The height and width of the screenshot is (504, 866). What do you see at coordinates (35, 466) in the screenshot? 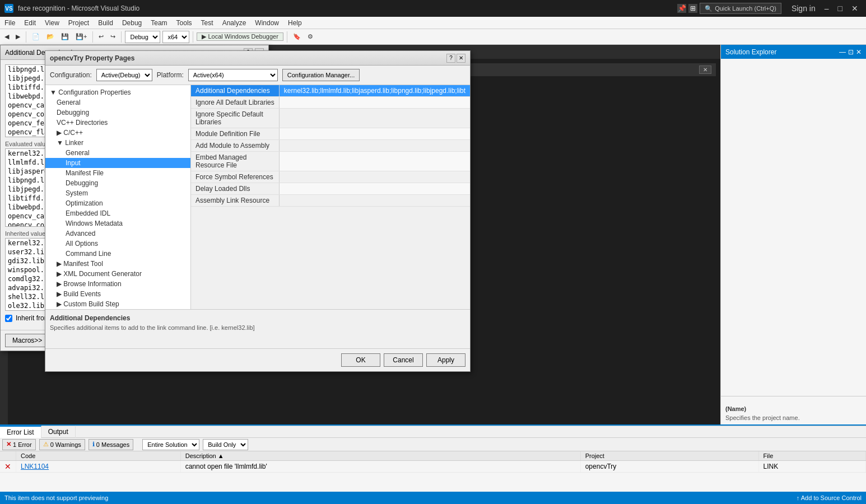
I see `error-code-link-0: LNK1104` at bounding box center [35, 466].